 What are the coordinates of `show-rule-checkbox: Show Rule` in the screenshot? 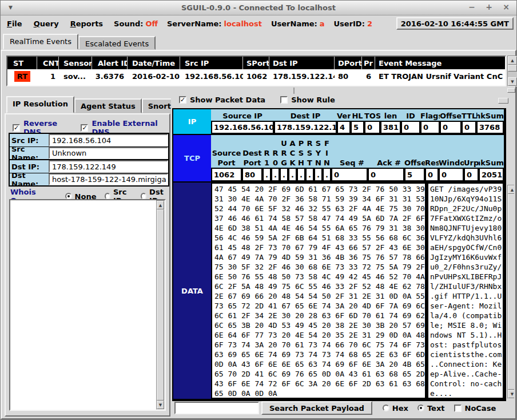 It's located at (308, 100).